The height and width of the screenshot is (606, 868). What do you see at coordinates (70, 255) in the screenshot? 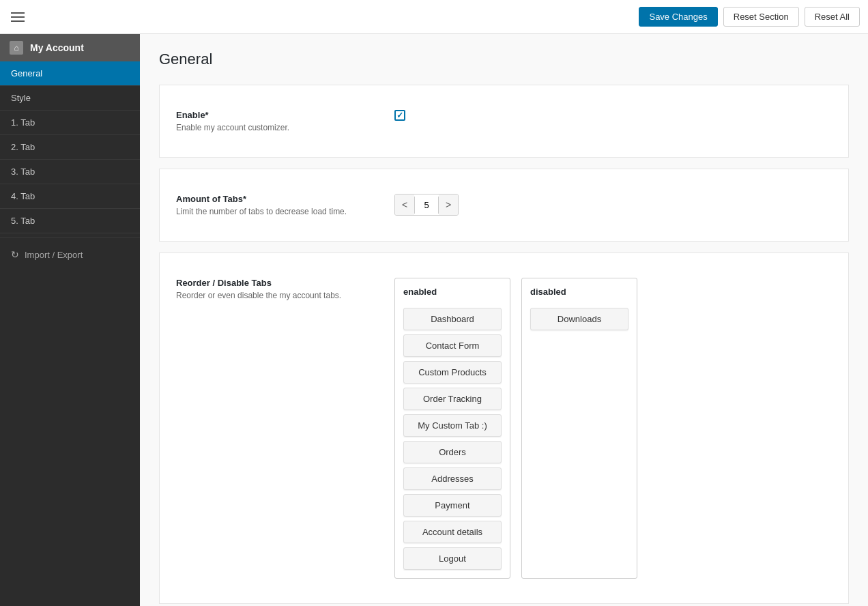
I see `import-export-item: ↻ Import / Export` at bounding box center [70, 255].